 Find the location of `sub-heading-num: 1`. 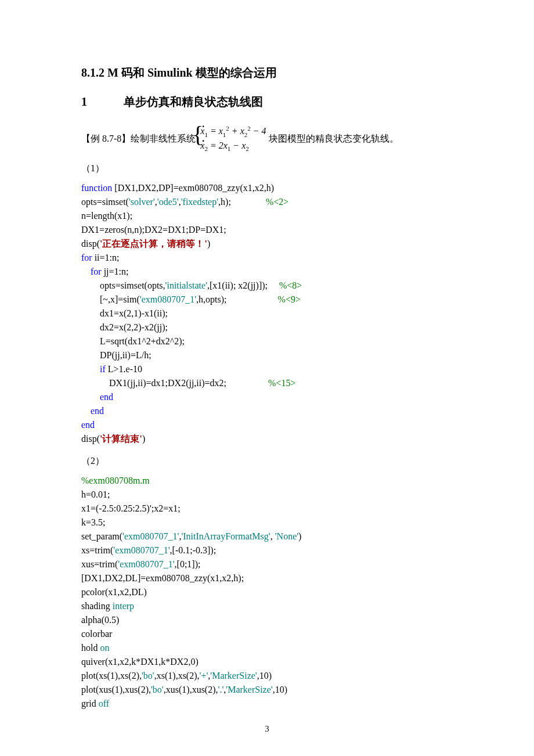

sub-heading-num: 1 is located at coordinates (101, 102).